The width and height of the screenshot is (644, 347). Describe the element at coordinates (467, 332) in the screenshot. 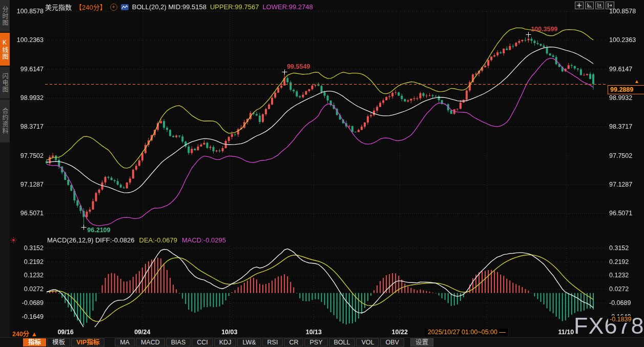

I see `x-axis-label: 2025/10/27 01:00~05:00 —` at that location.